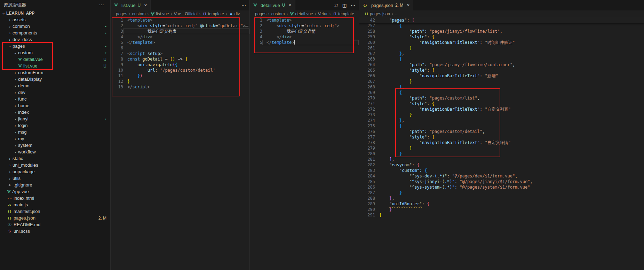 This screenshot has height=270, width=644. I want to click on code-line-279: 279 }, so click(502, 148).